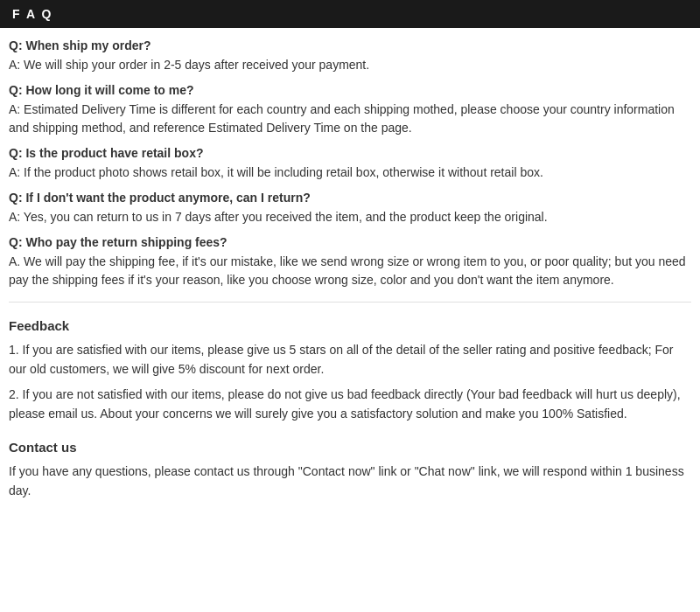 Image resolution: width=700 pixels, height=612 pixels. Describe the element at coordinates (350, 198) in the screenshot. I see `faq-question-4: Q: If I don't want the product anymore, …` at that location.